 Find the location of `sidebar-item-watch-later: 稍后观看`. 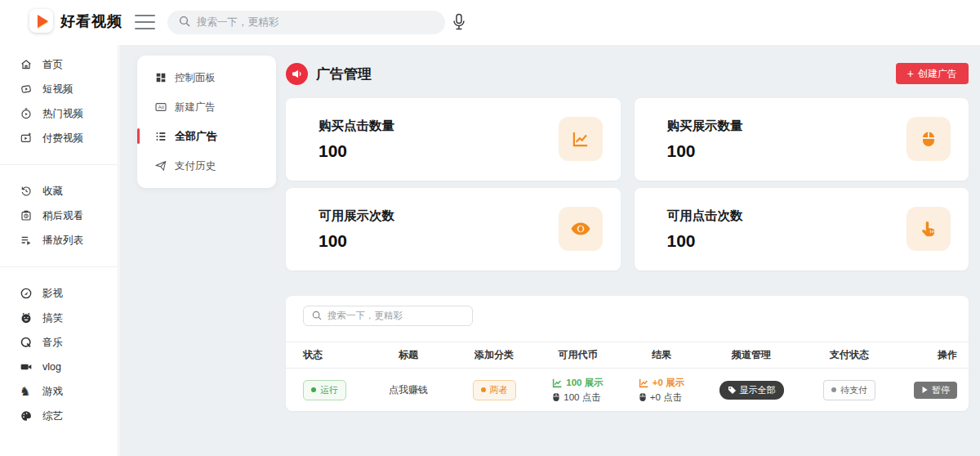

sidebar-item-watch-later: 稍后观看 is located at coordinates (59, 216).